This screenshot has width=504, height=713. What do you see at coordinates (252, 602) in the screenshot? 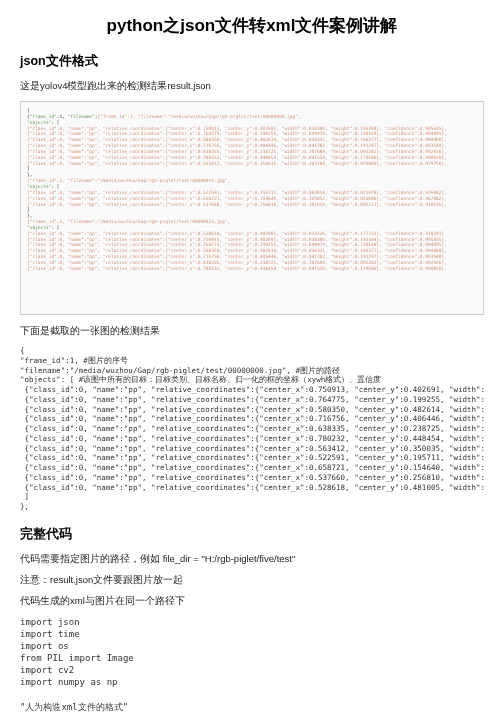
I see `code-output-note: 代码生成的xml与图片在同一个路径下` at bounding box center [252, 602].